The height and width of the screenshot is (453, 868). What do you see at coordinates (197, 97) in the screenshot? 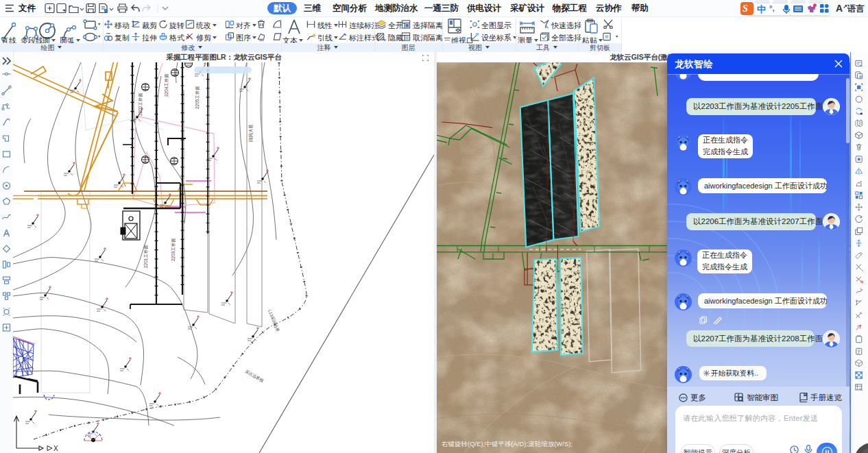
I see `svg-text: 2205工作面` at bounding box center [197, 97].